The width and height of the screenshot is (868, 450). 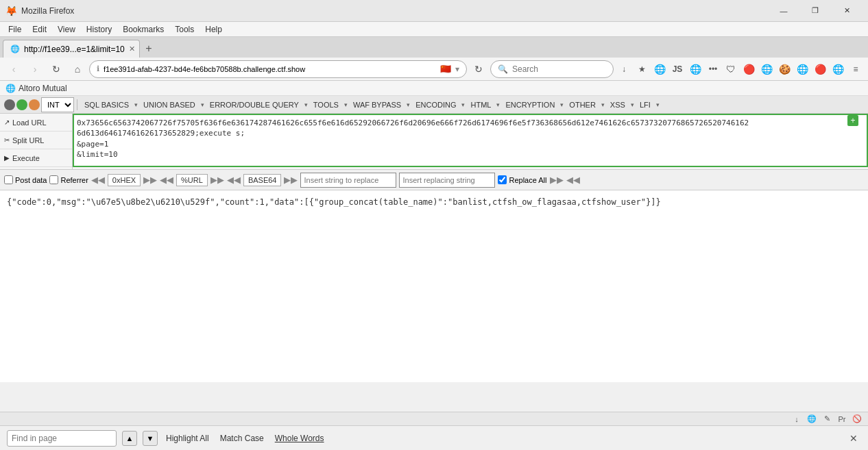 What do you see at coordinates (77, 69) in the screenshot?
I see `home-button: ⌂` at bounding box center [77, 69].